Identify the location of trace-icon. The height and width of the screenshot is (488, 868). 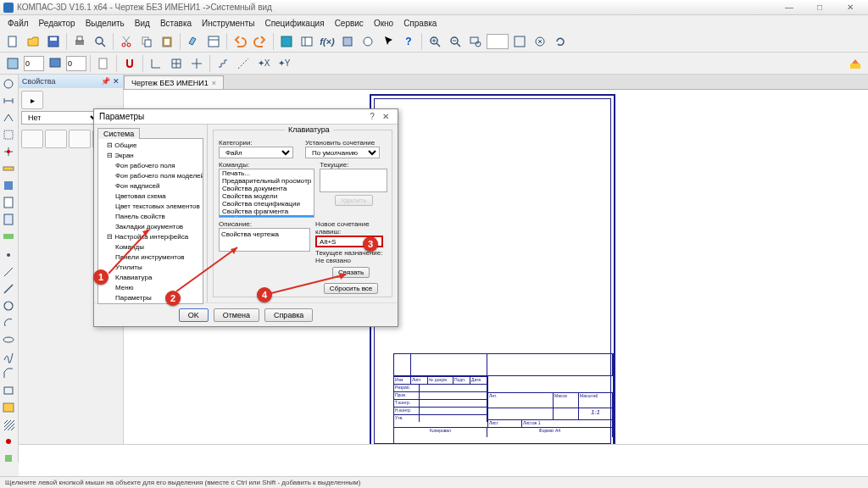
(223, 64).